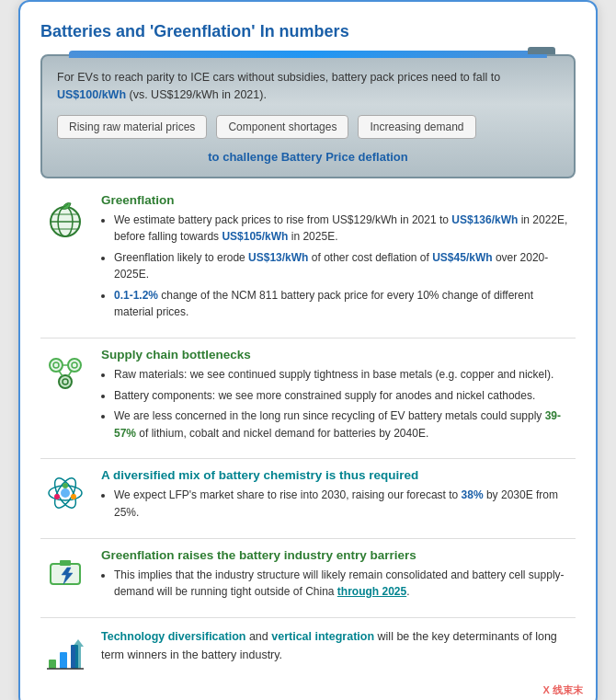 This screenshot has width=616, height=700. I want to click on tech-body: Technology diversification and vertical …, so click(338, 646).